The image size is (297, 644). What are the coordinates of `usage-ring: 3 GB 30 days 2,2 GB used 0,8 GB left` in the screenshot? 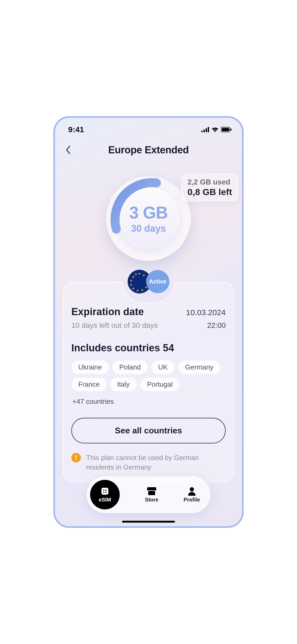 It's located at (148, 219).